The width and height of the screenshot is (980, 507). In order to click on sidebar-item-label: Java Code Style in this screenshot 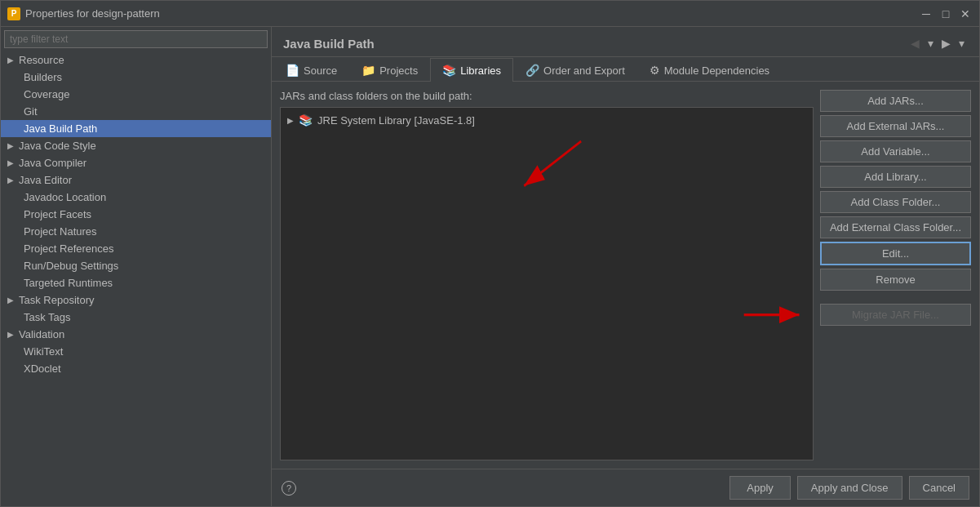, I will do `click(57, 145)`.